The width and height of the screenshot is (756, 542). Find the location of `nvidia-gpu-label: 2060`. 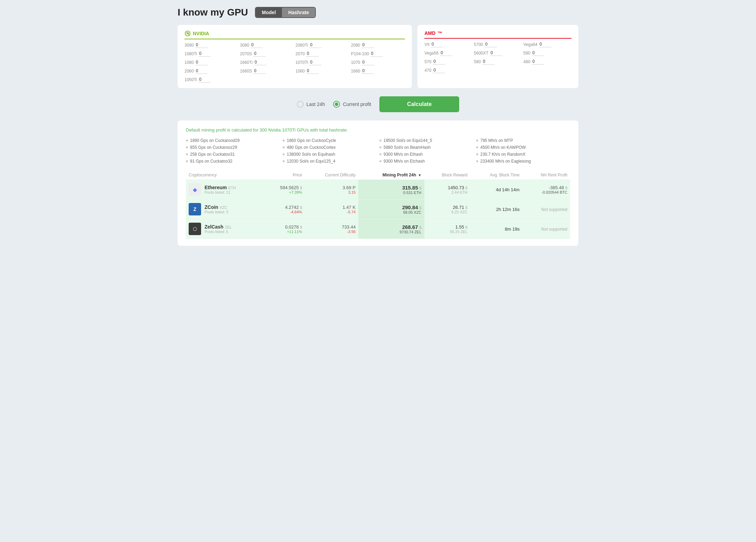

nvidia-gpu-label: 2060 is located at coordinates (189, 71).